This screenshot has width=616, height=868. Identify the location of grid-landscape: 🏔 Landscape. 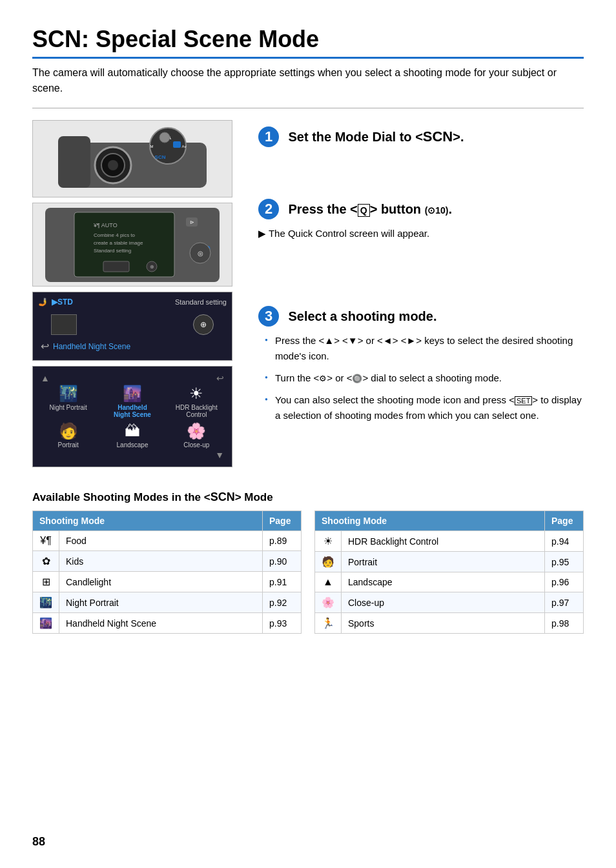
(133, 435).